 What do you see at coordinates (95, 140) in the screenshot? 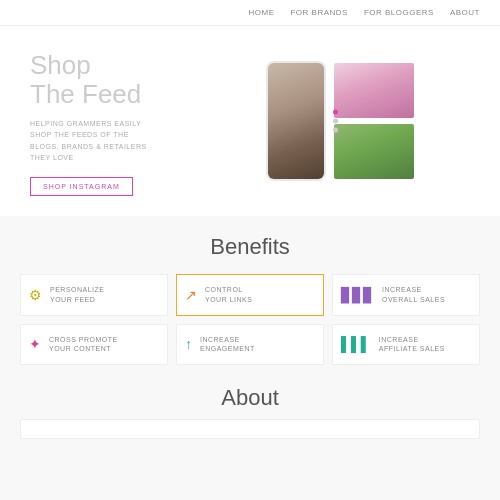
I see `hero-subtitle: Helping grammers easily shop the feeds o…` at bounding box center [95, 140].